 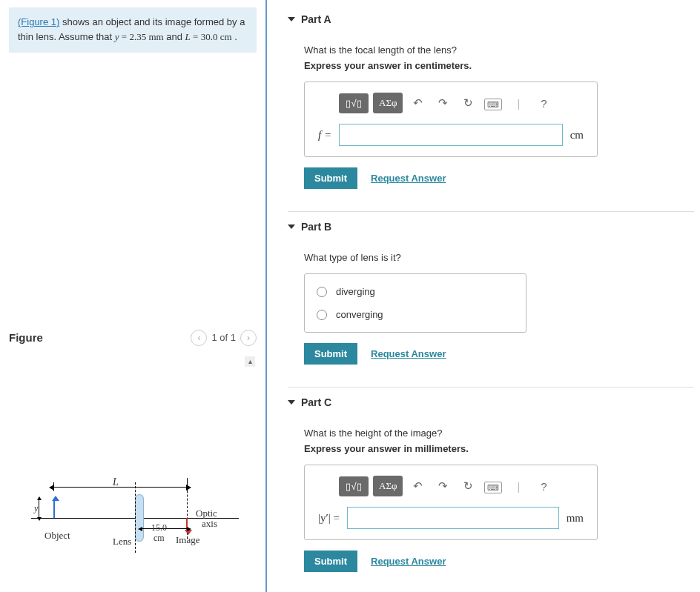 I want to click on part-a-answer-box: ▯√▯ ΑΣφ ↶ ↷ ↻ ⌨ | ? f = cm, so click(x=451, y=119).